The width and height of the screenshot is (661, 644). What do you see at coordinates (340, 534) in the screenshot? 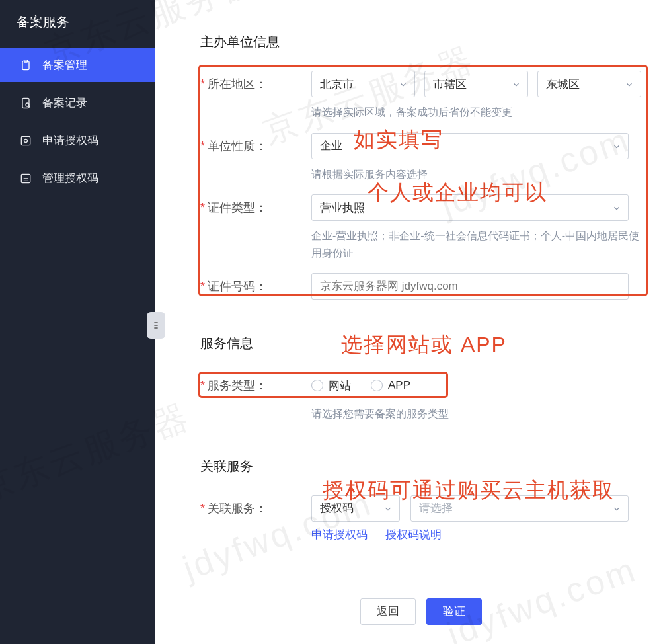
I see `link-apply-code: 申请授权码` at bounding box center [340, 534].